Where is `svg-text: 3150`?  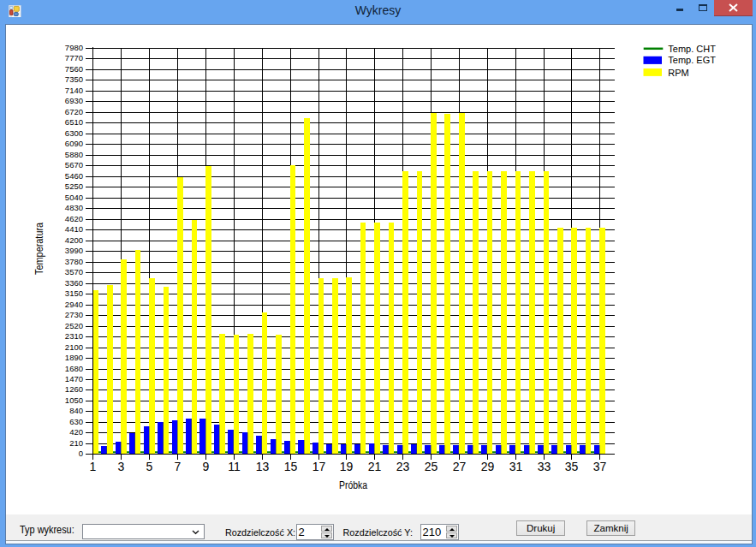 svg-text: 3150 is located at coordinates (74, 293).